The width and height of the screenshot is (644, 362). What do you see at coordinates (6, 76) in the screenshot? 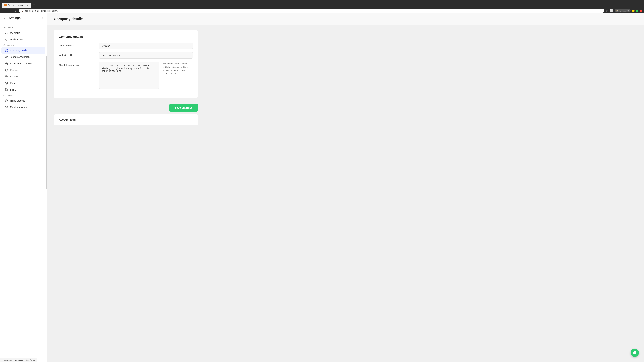
I see `lock-shield-icon` at bounding box center [6, 76].